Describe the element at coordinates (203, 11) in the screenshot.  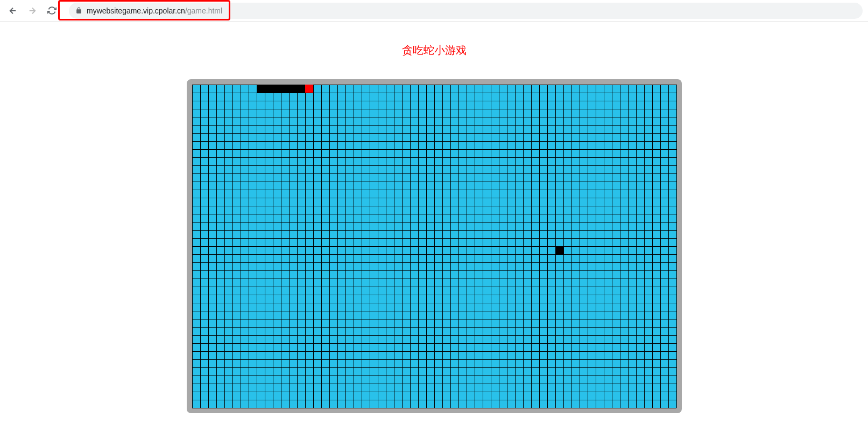
I see `url-path: /game.html` at that location.